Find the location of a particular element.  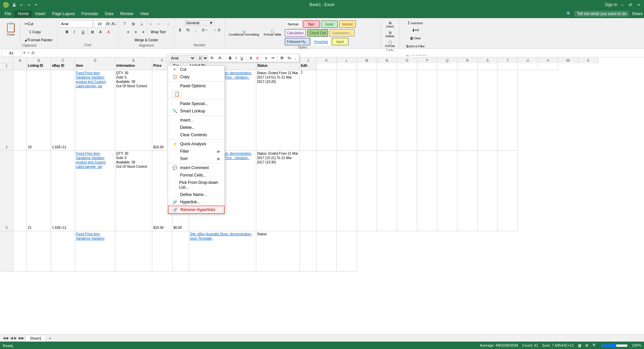

menu-home: Home is located at coordinates (23, 14).